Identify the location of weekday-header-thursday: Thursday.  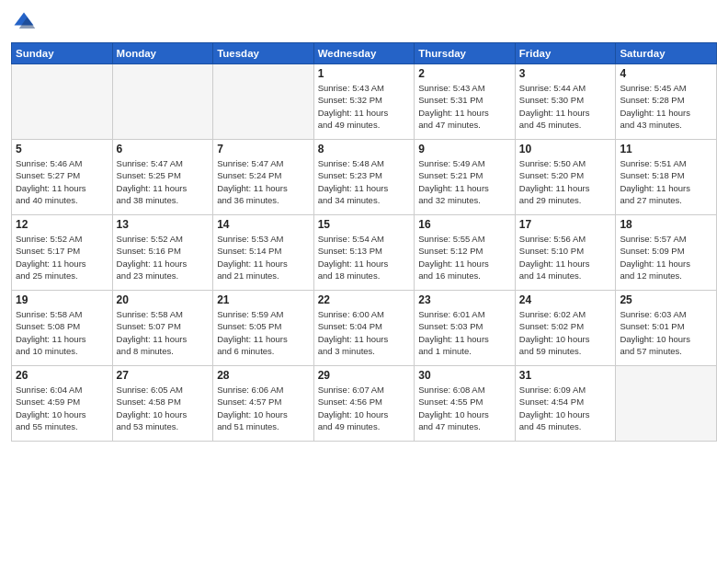
(465, 53).